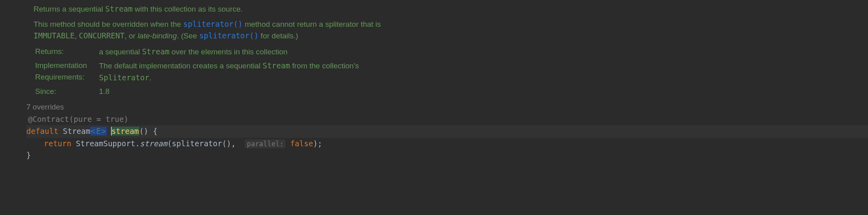 The height and width of the screenshot is (215, 868). Describe the element at coordinates (447, 131) in the screenshot. I see `method-signature-line: default Stream<E> stream() {` at that location.